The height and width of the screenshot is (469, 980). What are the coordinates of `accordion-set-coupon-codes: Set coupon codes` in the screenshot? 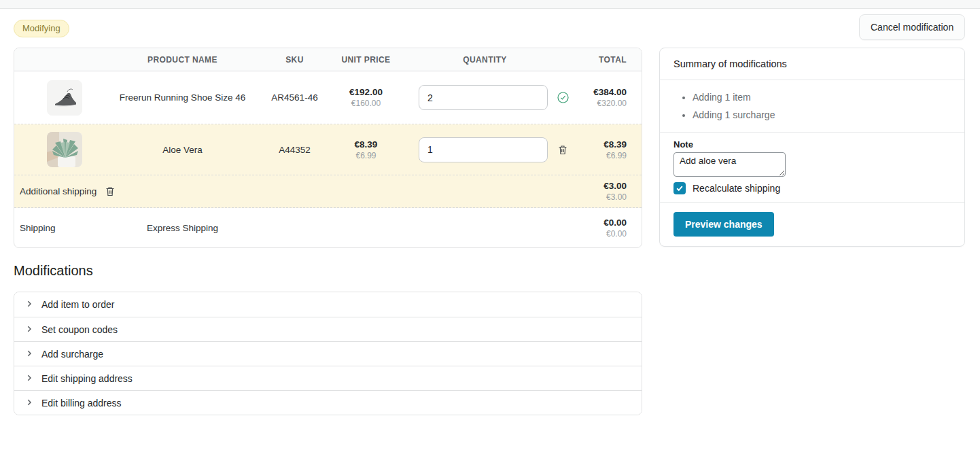 It's located at (328, 329).